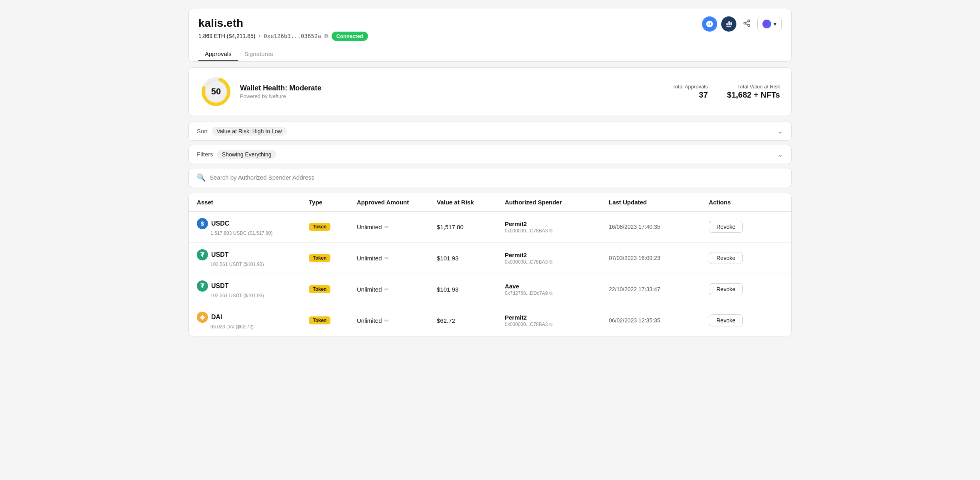 The image size is (980, 480). What do you see at coordinates (557, 321) in the screenshot?
I see `spender-cell-3: Permit2 0x000000...C78BA3 ⧉` at bounding box center [557, 321].